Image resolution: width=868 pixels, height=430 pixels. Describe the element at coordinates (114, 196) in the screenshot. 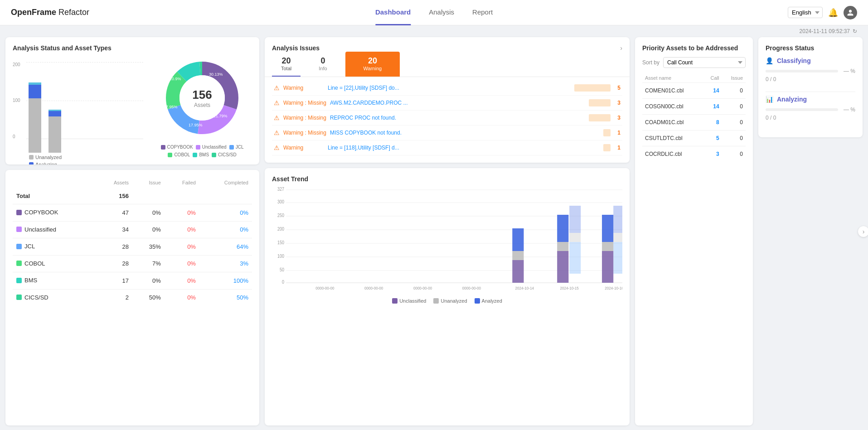

I see `total-assets: 156` at that location.